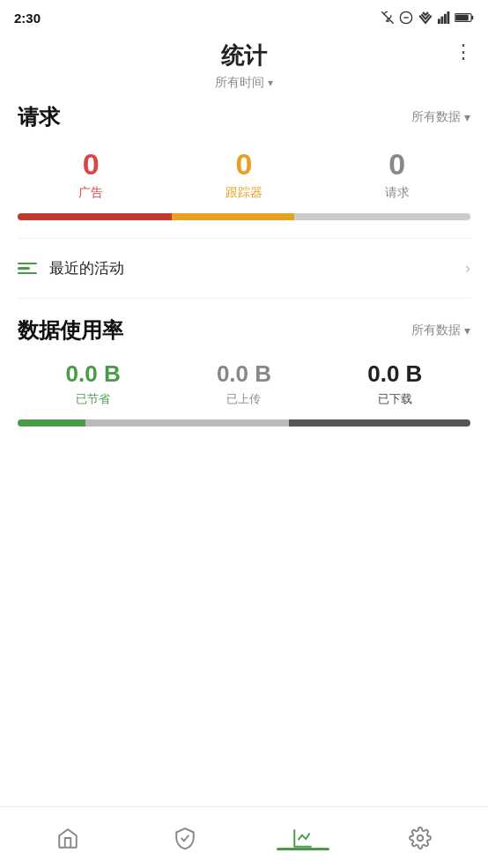 This screenshot has width=488, height=868. I want to click on data-usage-section: 数据使用率 所有数据 ▾ 0.0 B 已节省 0.0 B 已上传 0.0 B 已…, so click(244, 372).